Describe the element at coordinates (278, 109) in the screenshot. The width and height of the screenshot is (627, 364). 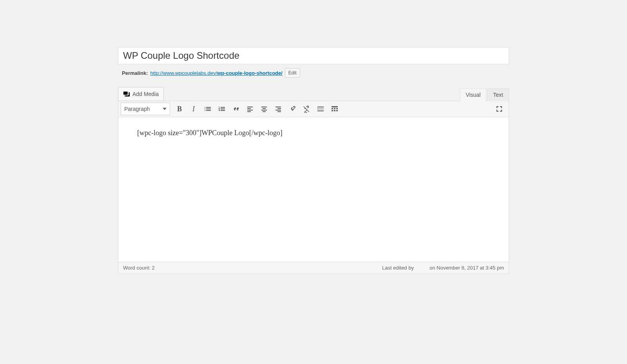
I see `align-right-button` at that location.